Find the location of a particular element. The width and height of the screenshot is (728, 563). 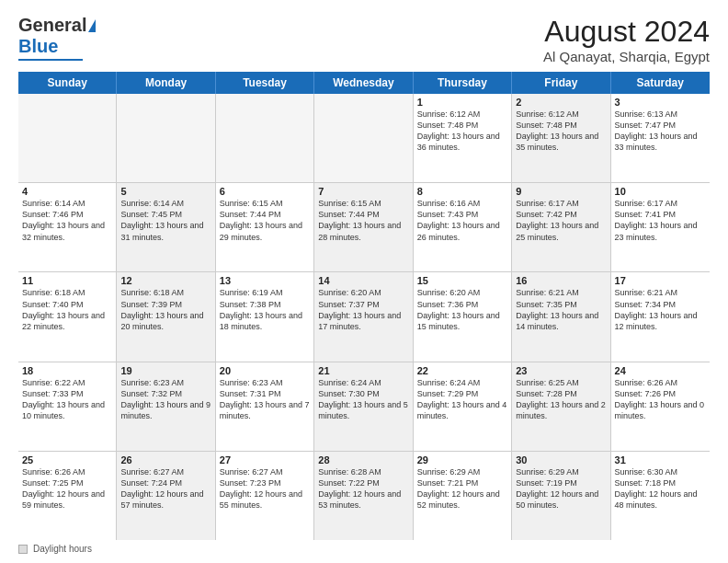

day-info: Sunrise: 6:27 AM Sunset: 7:24 PM Dayligh… is located at coordinates (165, 489).